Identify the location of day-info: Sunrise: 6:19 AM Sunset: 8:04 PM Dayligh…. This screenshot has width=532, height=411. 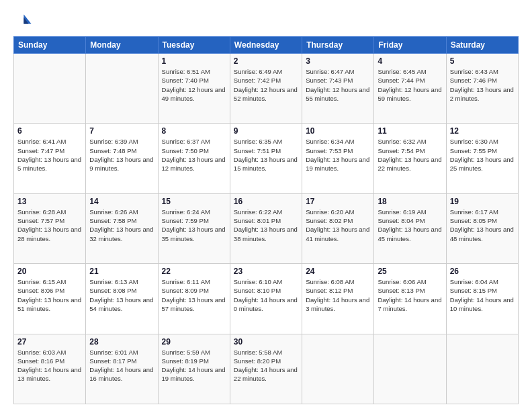
(410, 226).